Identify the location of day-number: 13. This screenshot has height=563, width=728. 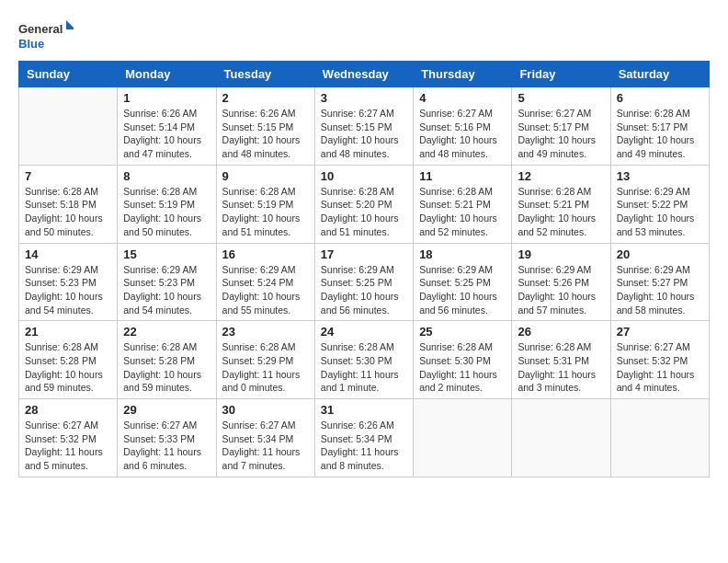
(660, 177).